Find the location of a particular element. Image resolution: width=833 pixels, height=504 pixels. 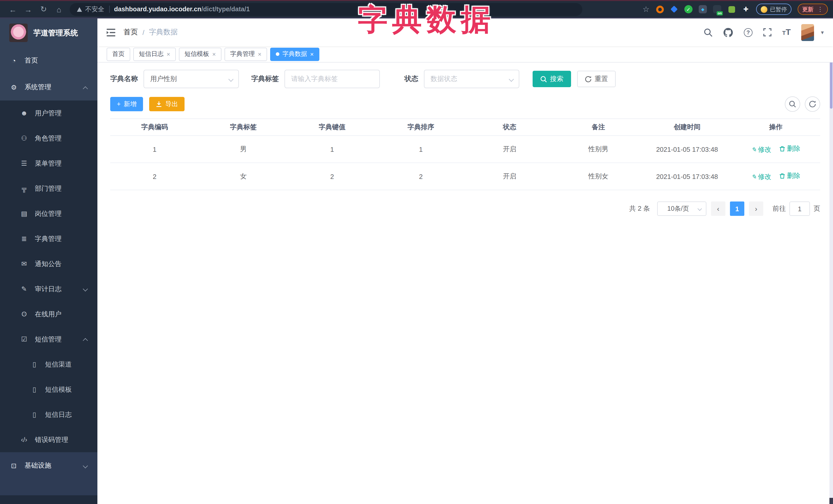

user-icon: ☻ is located at coordinates (24, 113).